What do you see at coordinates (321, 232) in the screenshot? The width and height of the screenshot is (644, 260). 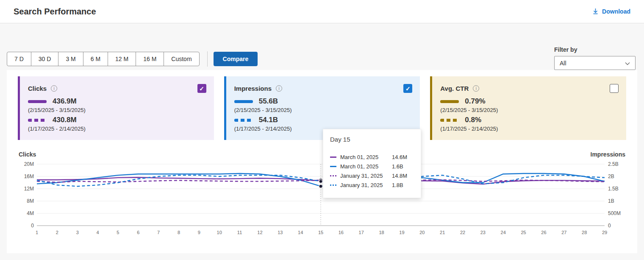 I see `svg-text: 15` at bounding box center [321, 232].